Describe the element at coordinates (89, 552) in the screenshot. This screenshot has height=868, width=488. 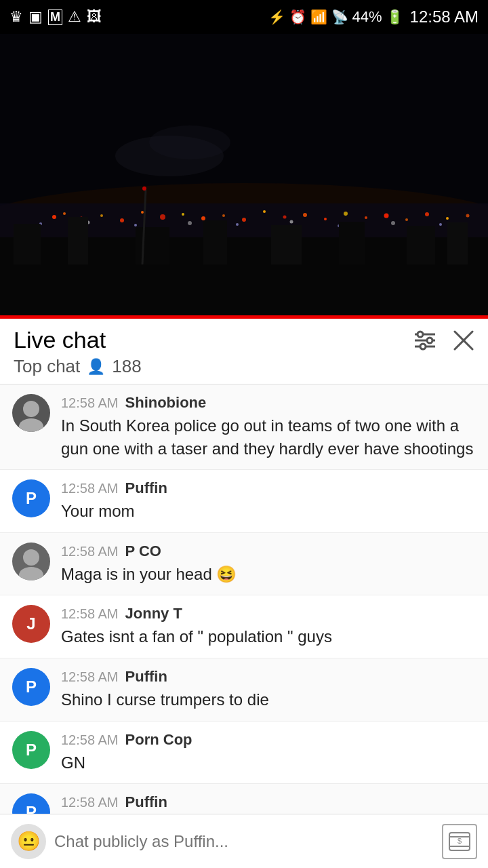
I see `message-time-3: 12:58 AM` at that location.